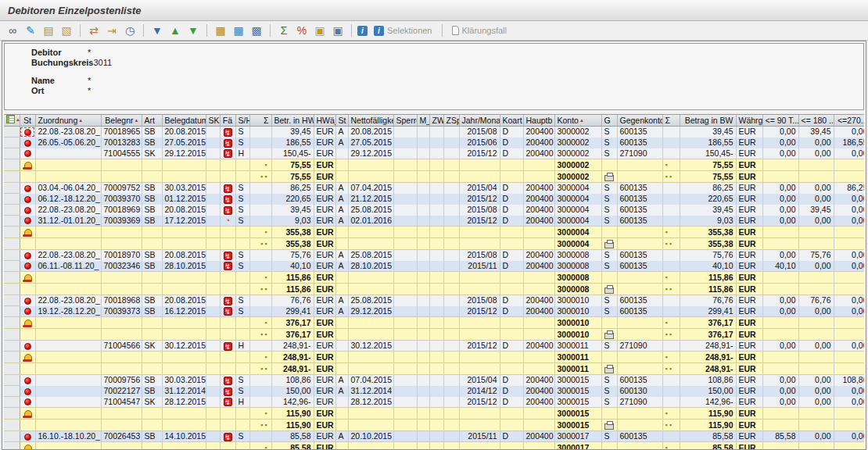 The image size is (868, 450). Describe the element at coordinates (239, 31) in the screenshot. I see `change-layout-icon: ▦` at that location.